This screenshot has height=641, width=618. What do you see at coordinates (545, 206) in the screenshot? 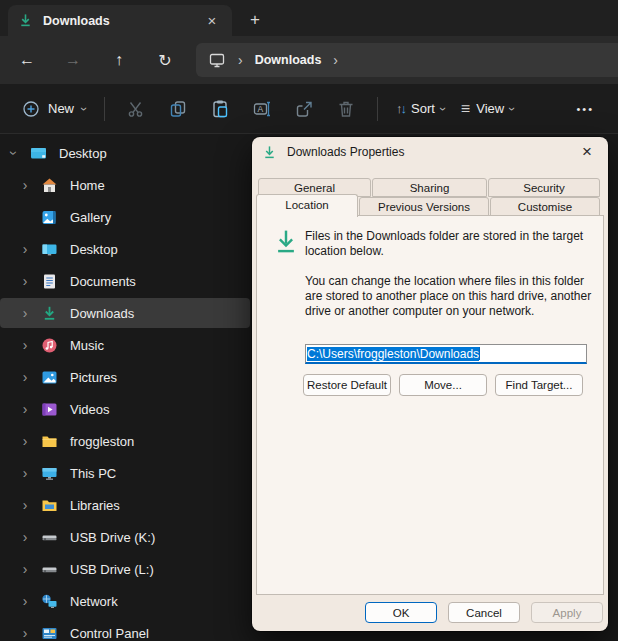
I see `tab-customise: Customise` at bounding box center [545, 206].